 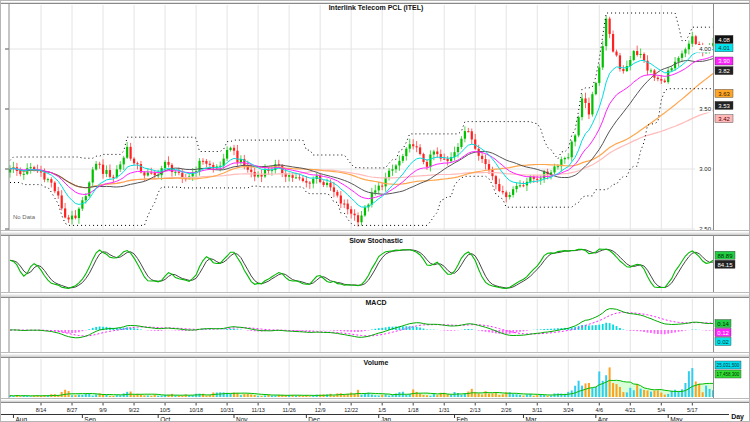 I want to click on svg-text: 0.02, so click(x=723, y=342).